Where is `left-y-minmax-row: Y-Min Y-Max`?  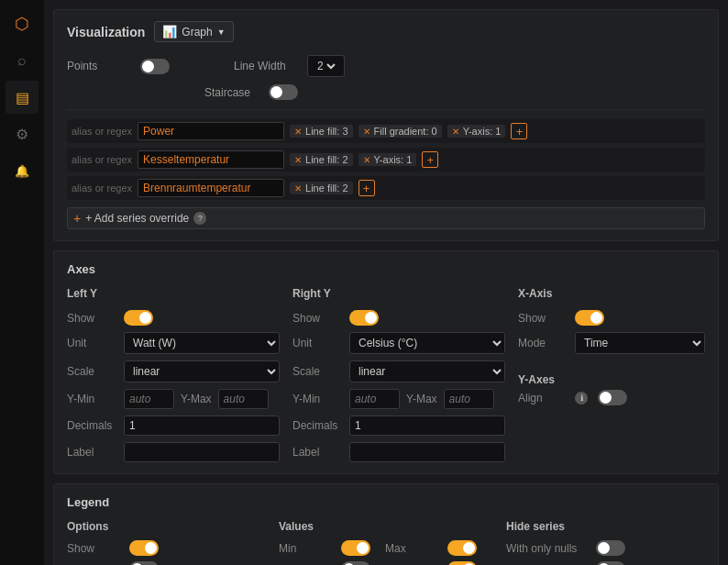 left-y-minmax-row: Y-Min Y-Max is located at coordinates (173, 399).